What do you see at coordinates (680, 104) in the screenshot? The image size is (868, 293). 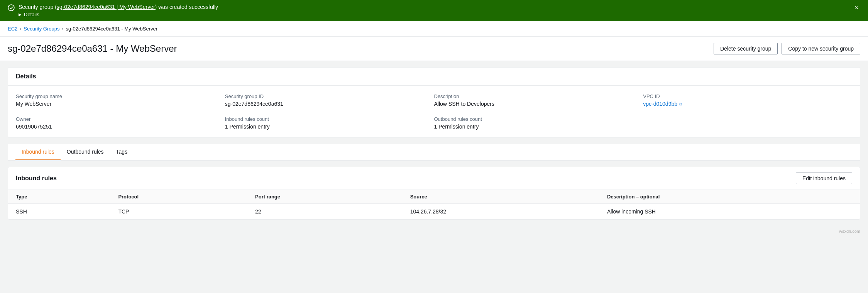 I see `external-link-icon: ⧉` at bounding box center [680, 104].